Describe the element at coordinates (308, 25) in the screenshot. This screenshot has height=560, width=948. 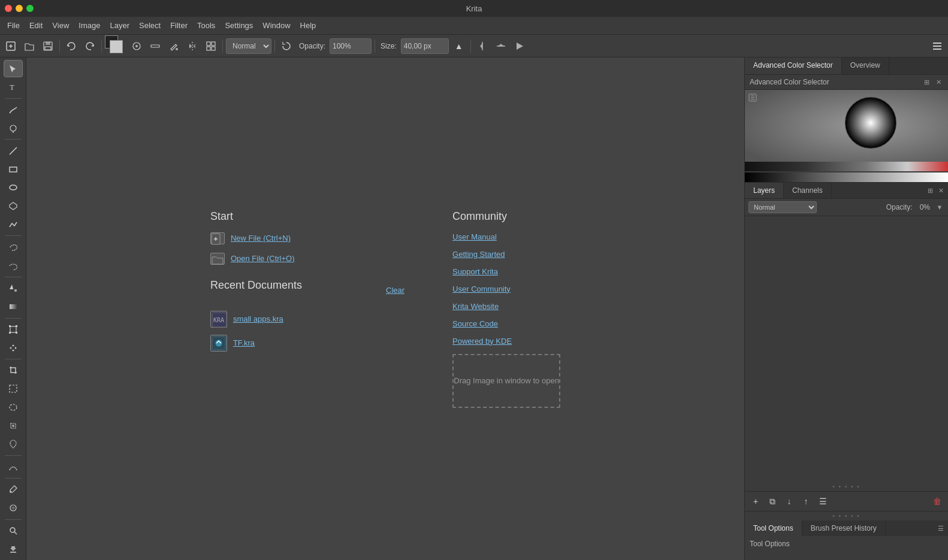
I see `menu-help: Help` at that location.